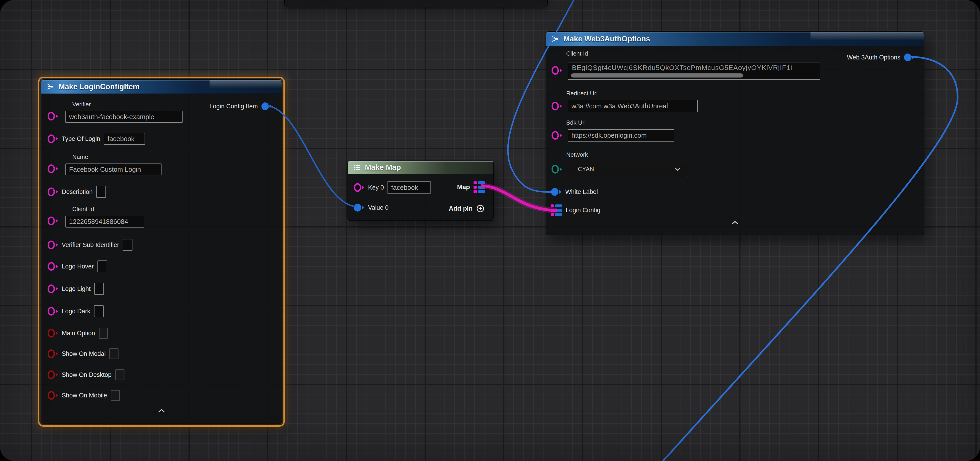 Image resolution: width=980 pixels, height=461 pixels. What do you see at coordinates (416, 4) in the screenshot?
I see `offscreen-node-bottom-edge` at bounding box center [416, 4].